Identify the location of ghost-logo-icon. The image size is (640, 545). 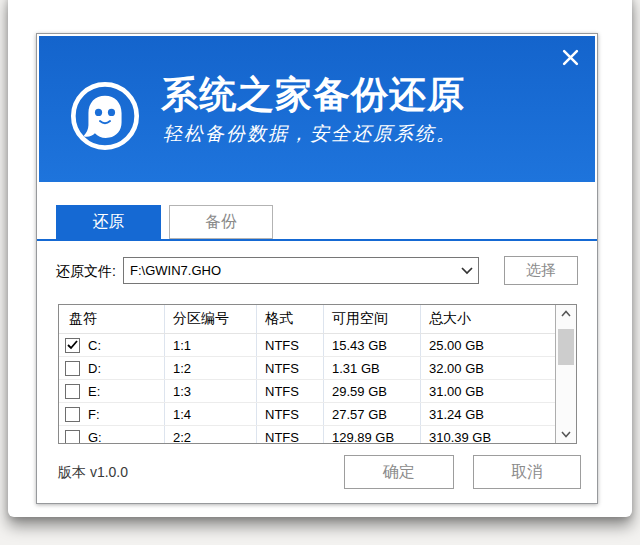
(105, 116).